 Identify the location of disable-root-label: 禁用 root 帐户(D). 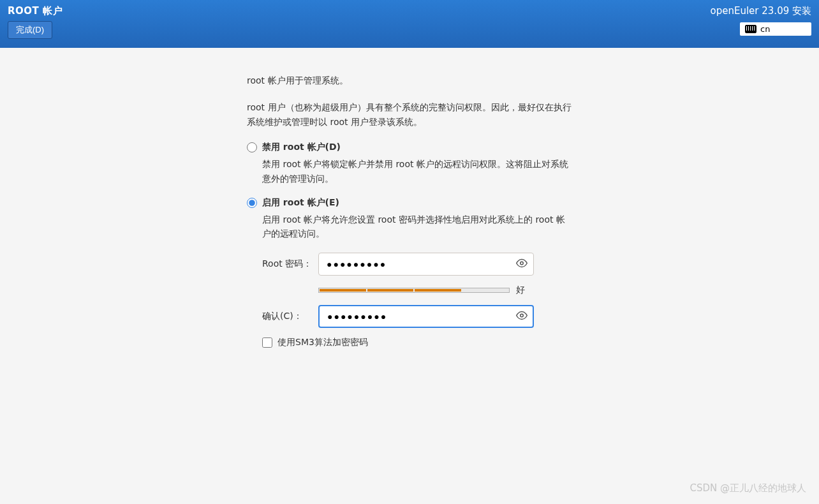
(301, 147).